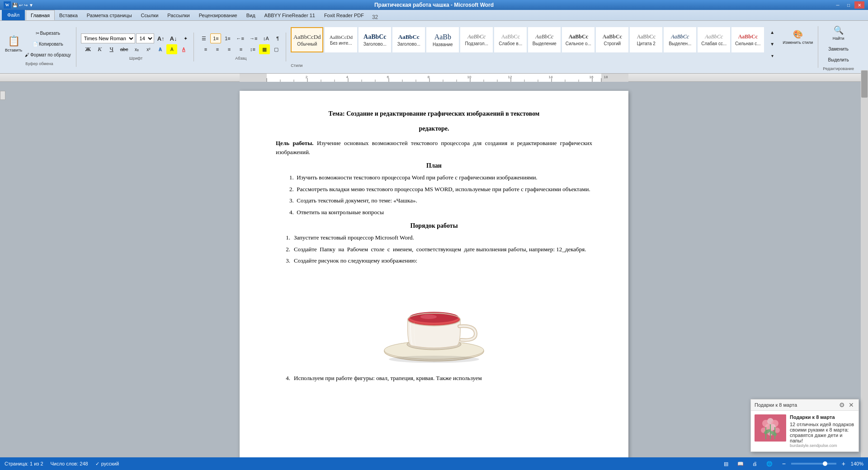 Image resolution: width=868 pixels, height=470 pixels. Describe the element at coordinates (714, 40) in the screenshot. I see `style-weak-cs: AaBbCc Слабая сс...` at that location.